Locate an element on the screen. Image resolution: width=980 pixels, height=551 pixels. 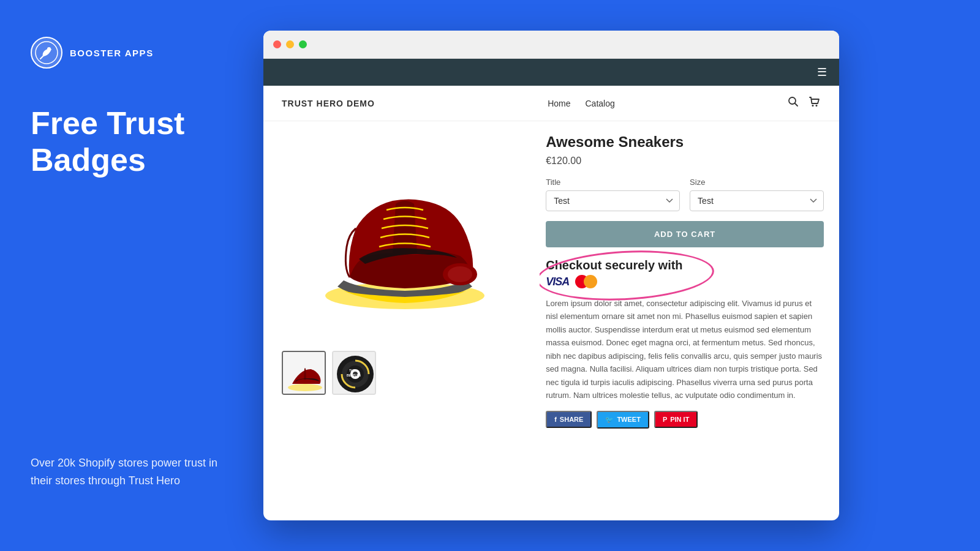
facebook-icon: f is located at coordinates (556, 419).